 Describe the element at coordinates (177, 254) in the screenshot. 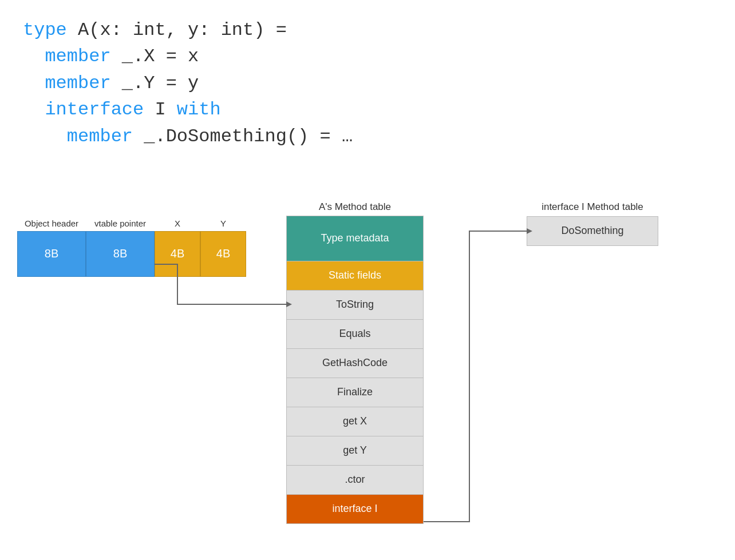

I see `x-field-box: 4B` at that location.